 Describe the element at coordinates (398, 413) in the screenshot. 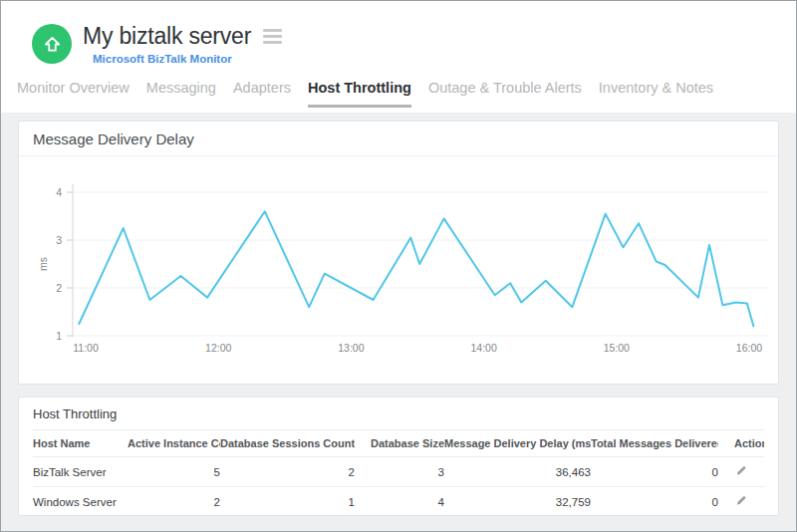

I see `table-title: Host Throttling` at that location.